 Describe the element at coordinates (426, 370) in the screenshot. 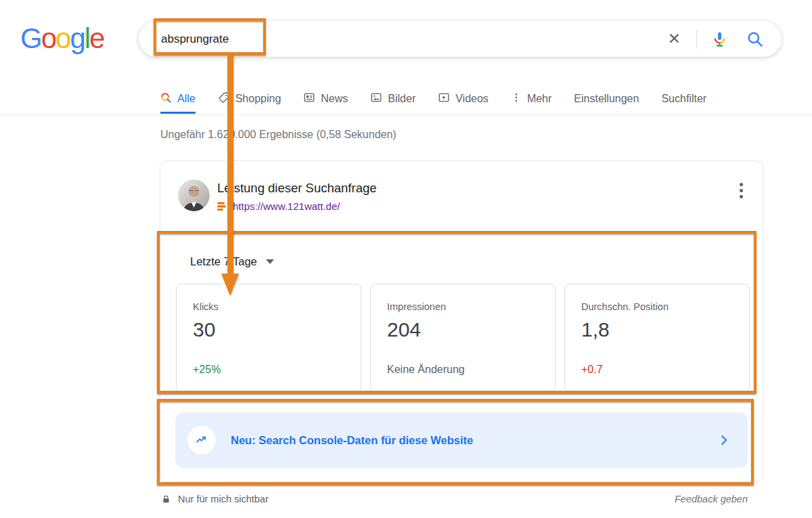

I see `metric-delta: Keine Änderung` at that location.